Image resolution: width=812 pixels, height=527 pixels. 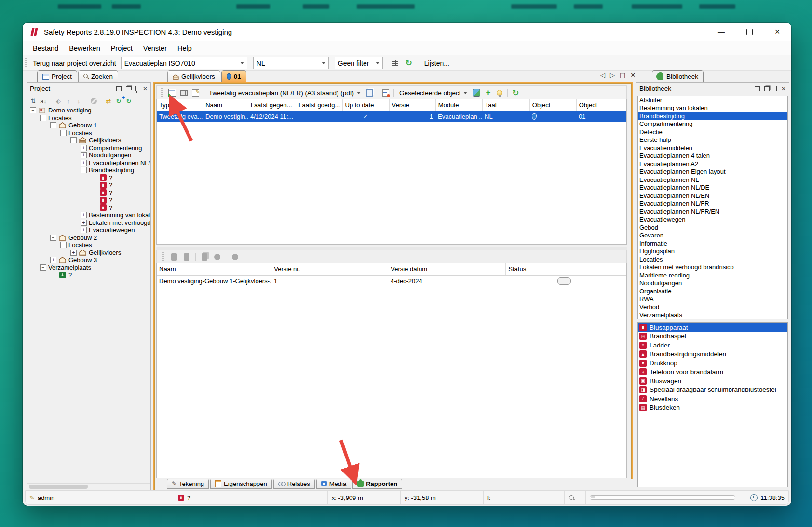 What do you see at coordinates (89, 486) in the screenshot?
I see `tree-horizontal-scrollbar` at bounding box center [89, 486].